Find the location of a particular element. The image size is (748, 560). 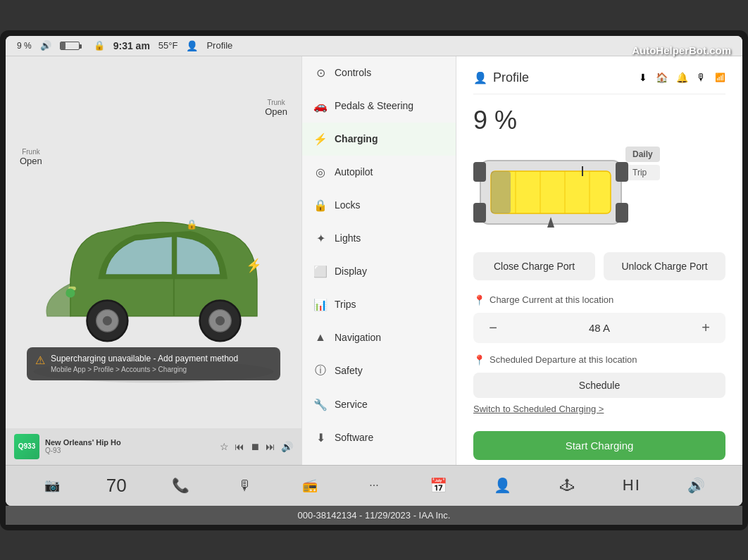

caption-bar: 000-38142134 - 11/29/2023 - IAA Inc. is located at coordinates (374, 516).